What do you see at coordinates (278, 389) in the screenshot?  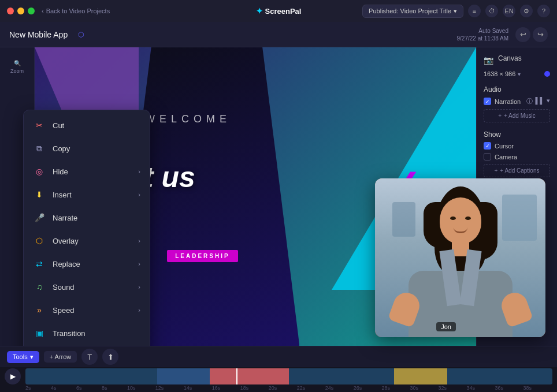 I see `timeline-time-markers: 2s 4s 6s 8s 10s 12s 14s 16s 18s 20s 22s …` at bounding box center [278, 389].